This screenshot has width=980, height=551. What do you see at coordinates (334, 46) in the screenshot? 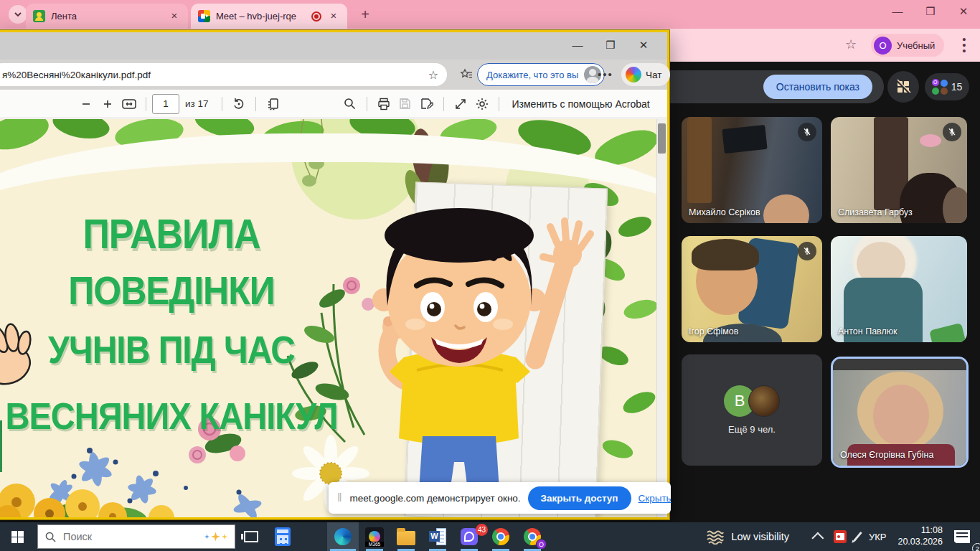
I see `pdf-window-titlebar: — ❒ ✕` at bounding box center [334, 46].